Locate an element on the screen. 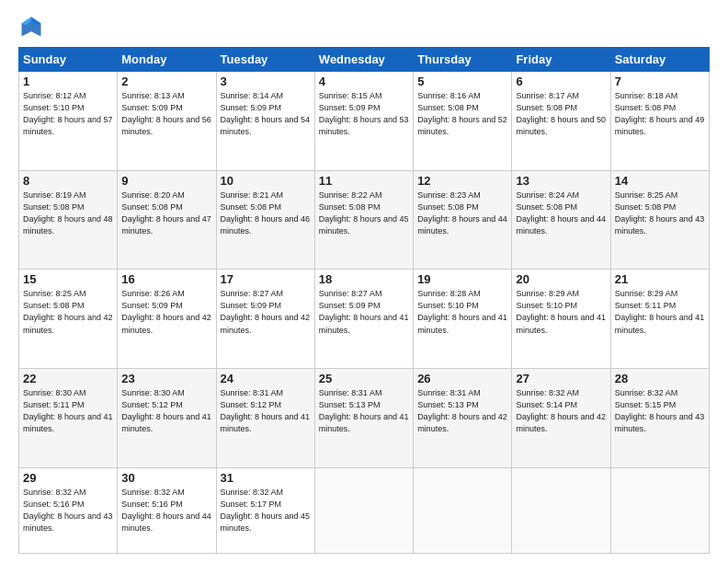  calendar-cell: 16Sunrise: 8:26 AMSunset: 5:09 PMDayligh… is located at coordinates (167, 319).